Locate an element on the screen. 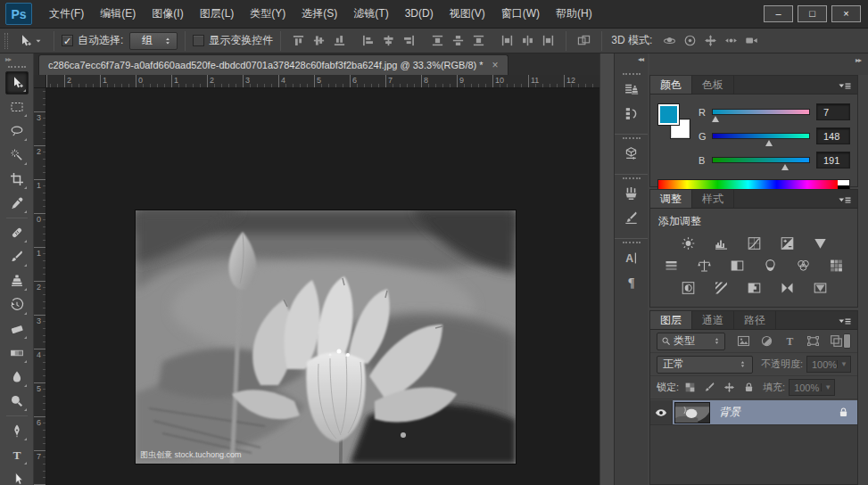 The image size is (868, 485). distribute-top-icon is located at coordinates (437, 41).